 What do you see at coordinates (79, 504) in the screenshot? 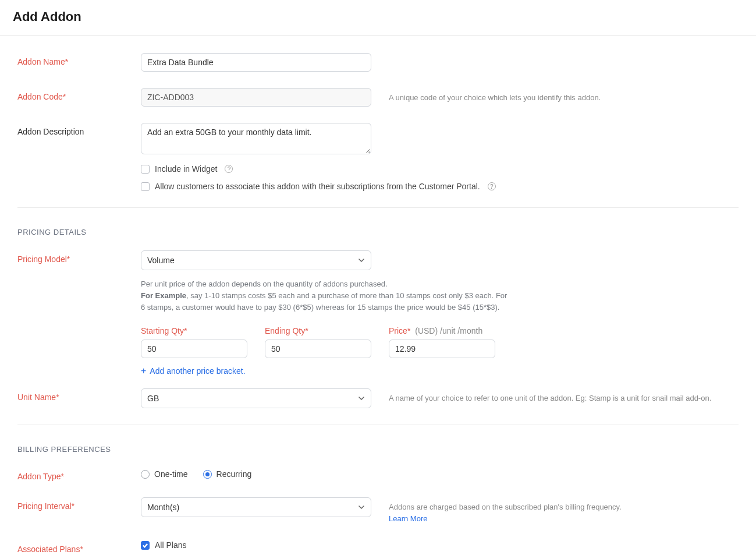
I see `label-pricing-interval: Pricing Interval*` at bounding box center [79, 504].